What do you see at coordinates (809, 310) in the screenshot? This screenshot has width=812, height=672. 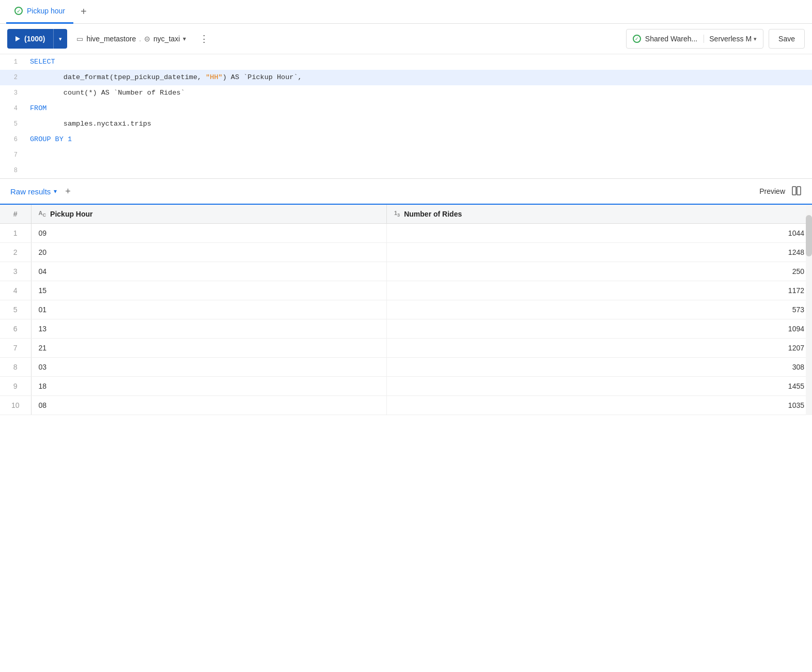 I see `vertical-scrollbar` at bounding box center [809, 310].